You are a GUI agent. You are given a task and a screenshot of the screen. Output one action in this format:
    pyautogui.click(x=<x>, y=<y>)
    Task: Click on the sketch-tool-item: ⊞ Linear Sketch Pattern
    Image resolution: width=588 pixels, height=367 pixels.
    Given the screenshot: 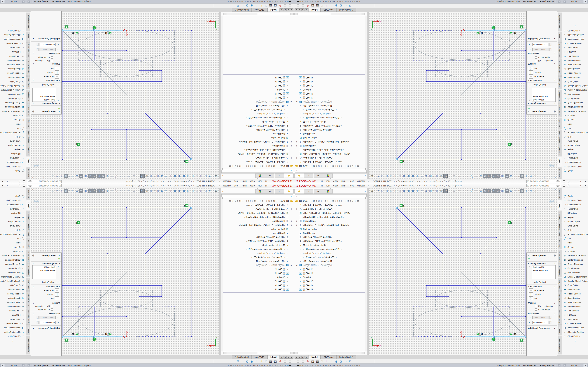 What is the action you would take?
    pyautogui.click(x=13, y=277)
    